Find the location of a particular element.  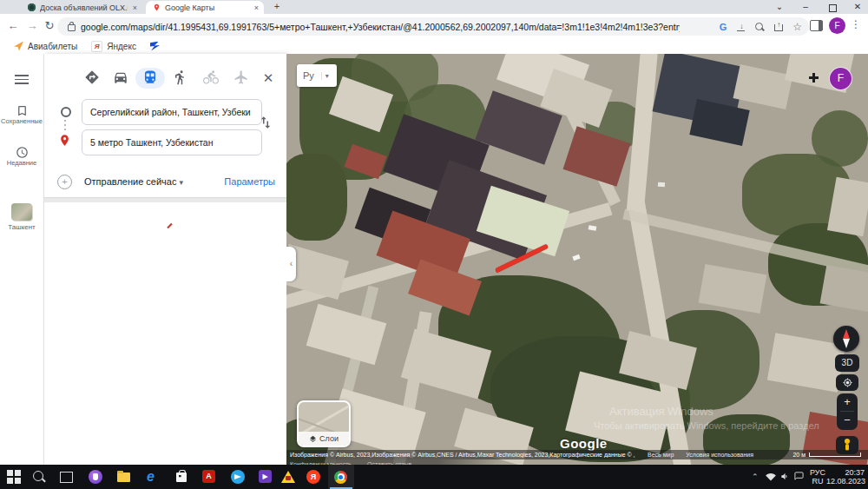

layers-label: Слои is located at coordinates (329, 439).